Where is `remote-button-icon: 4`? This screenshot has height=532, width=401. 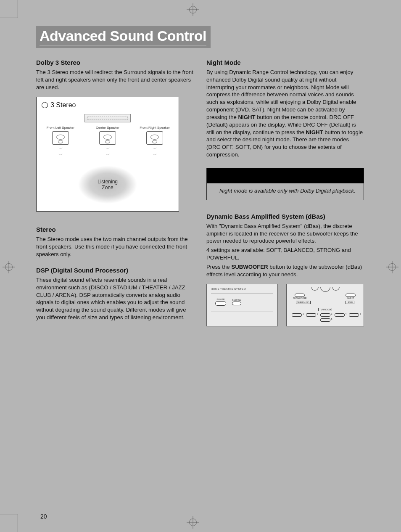 remote-button-icon: 4 is located at coordinates (340, 315).